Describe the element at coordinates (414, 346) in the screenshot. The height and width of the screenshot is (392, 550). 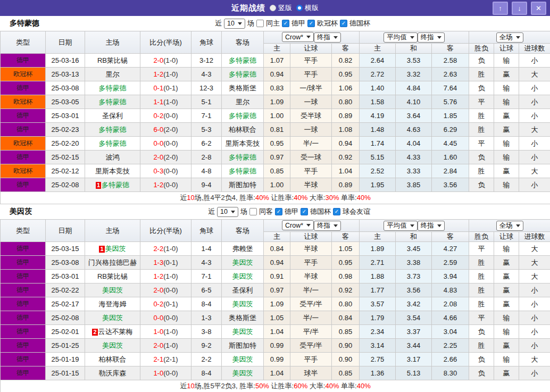
I see `avg-draw: 3.44` at that location.